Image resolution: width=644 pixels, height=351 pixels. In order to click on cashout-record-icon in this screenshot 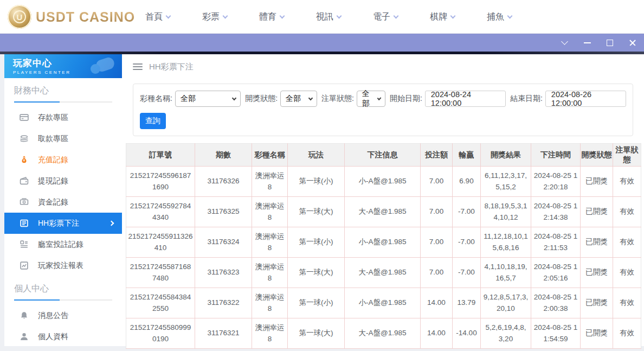, I will do `click(24, 181)`.